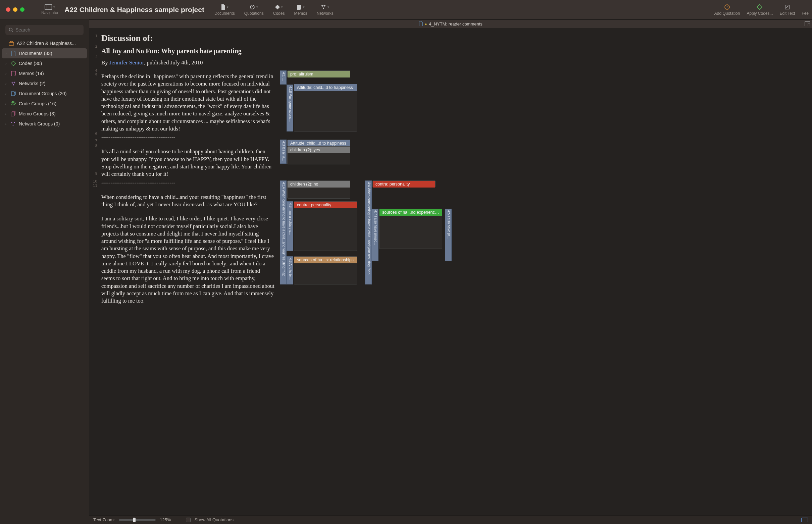 Image resolution: width=812 pixels, height=524 pixels. What do you see at coordinates (727, 10) in the screenshot?
I see `add-quotation-button: " Add Quotation` at bounding box center [727, 10].